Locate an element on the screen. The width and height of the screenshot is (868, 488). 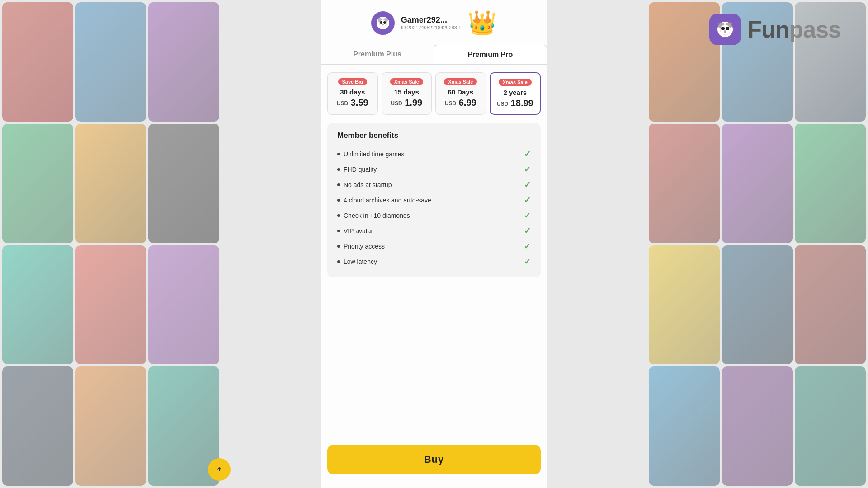
user-profile: Gamer292... ID:202124082218429283 1 👑 is located at coordinates (434, 23).